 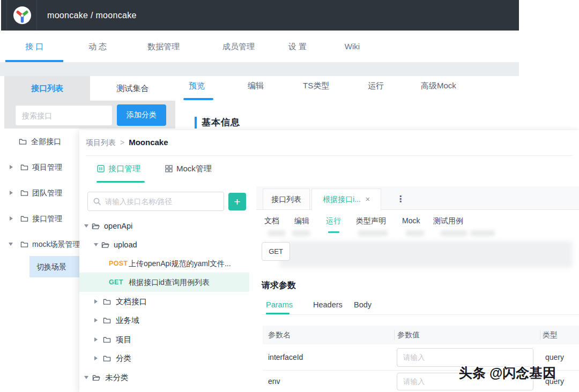 I want to click on param-name-cell: env, so click(x=274, y=381).